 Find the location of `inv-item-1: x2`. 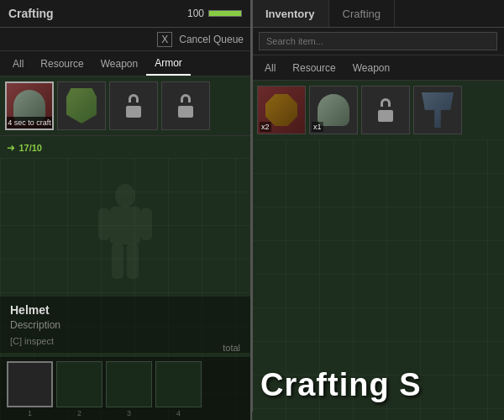

inv-item-1: x2 is located at coordinates (281, 110).